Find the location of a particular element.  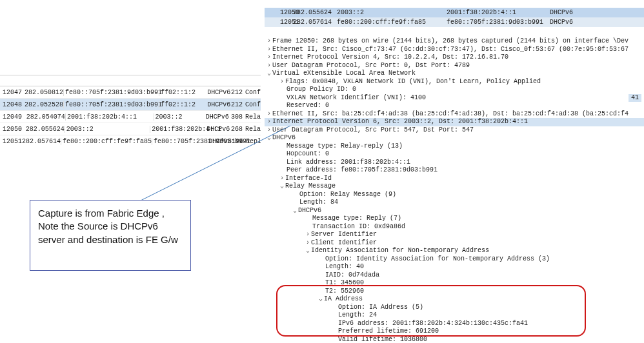

node-peer-addr: Peer address: fe80::705f:2381:9d03:b991 is located at coordinates (454, 170).